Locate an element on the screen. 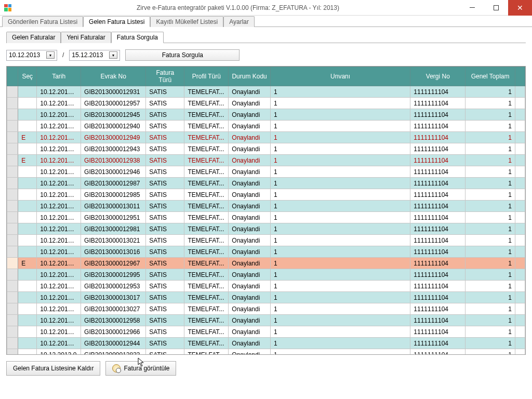 The width and height of the screenshot is (532, 399). cell-tarih: 10.12.2013 0 is located at coordinates (59, 352).